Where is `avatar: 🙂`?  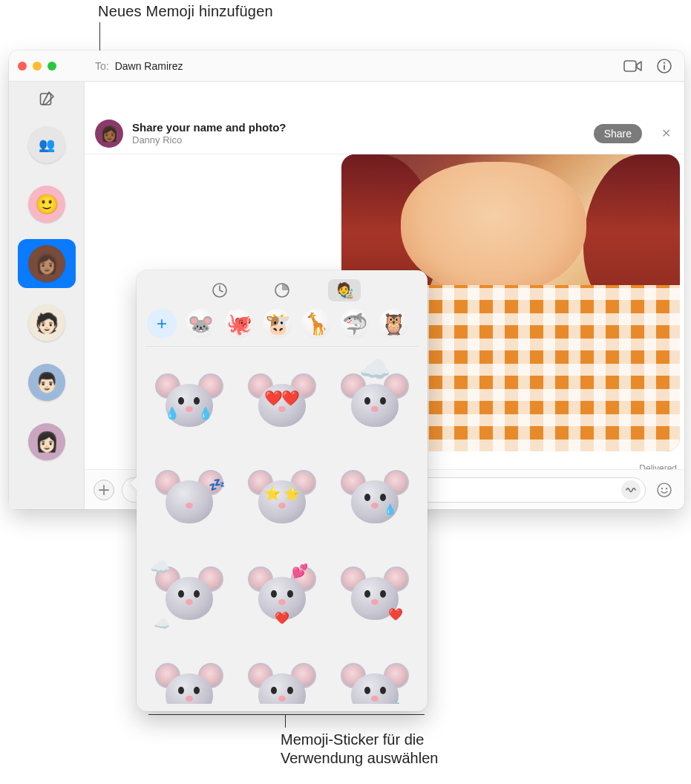
avatar: 🙂 is located at coordinates (47, 204).